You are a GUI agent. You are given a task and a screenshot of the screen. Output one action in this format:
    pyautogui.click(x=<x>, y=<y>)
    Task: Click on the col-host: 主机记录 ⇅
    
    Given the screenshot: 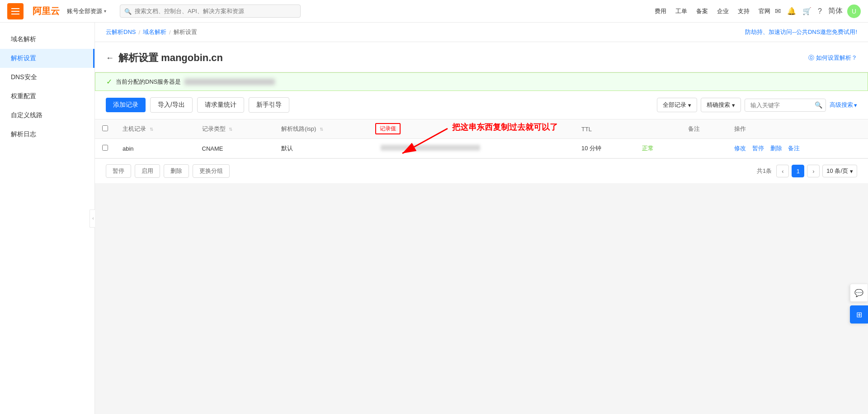 What is the action you would take?
    pyautogui.click(x=155, y=129)
    